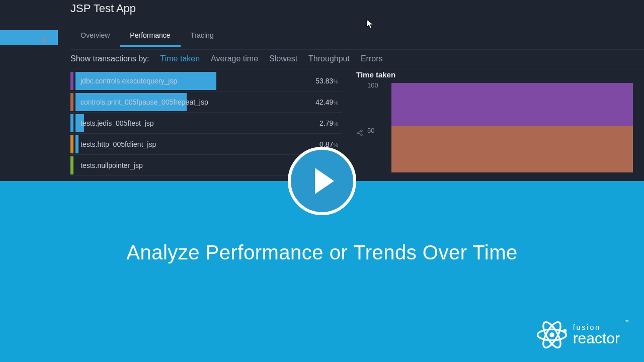  What do you see at coordinates (206, 81) in the screenshot?
I see `table-row: jdbc.controls.executequery_jsp 53.83%` at bounding box center [206, 81].